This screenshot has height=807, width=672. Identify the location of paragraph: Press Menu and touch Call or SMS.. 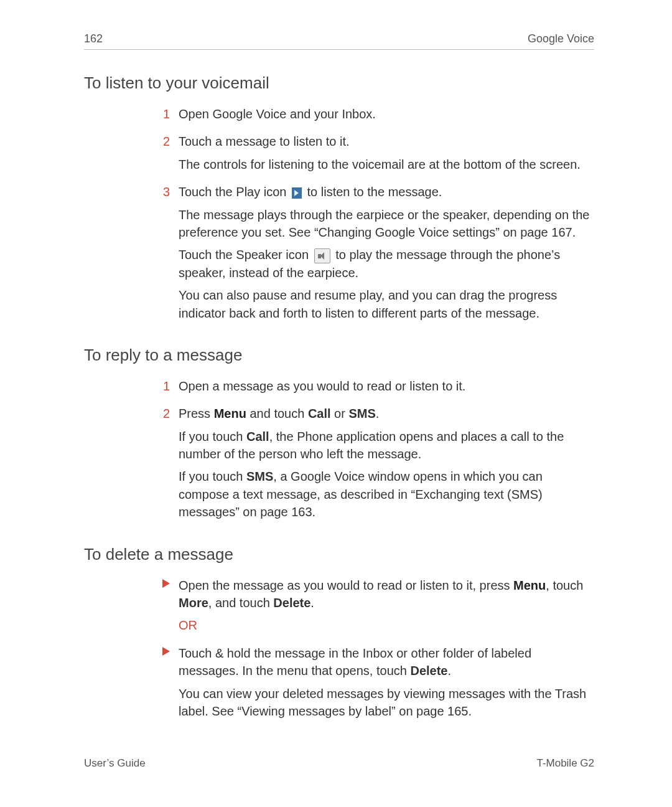
(386, 413).